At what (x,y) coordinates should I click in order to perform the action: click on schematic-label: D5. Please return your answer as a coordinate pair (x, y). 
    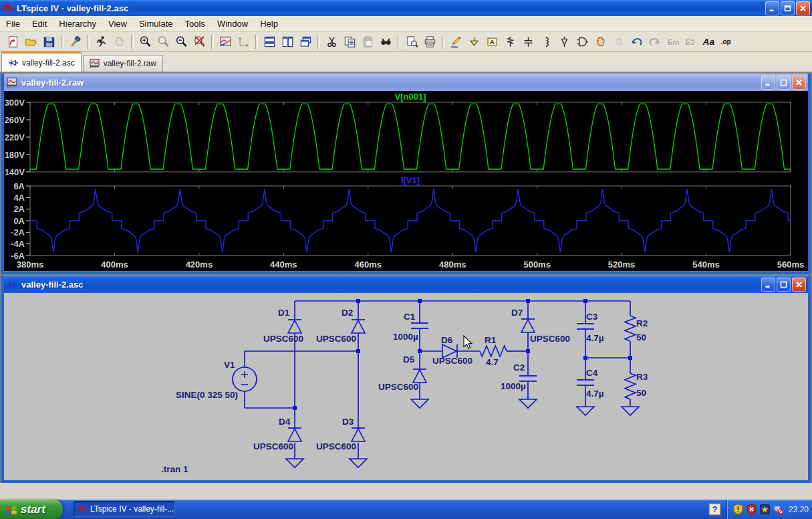
    Looking at the image, I should click on (409, 360).